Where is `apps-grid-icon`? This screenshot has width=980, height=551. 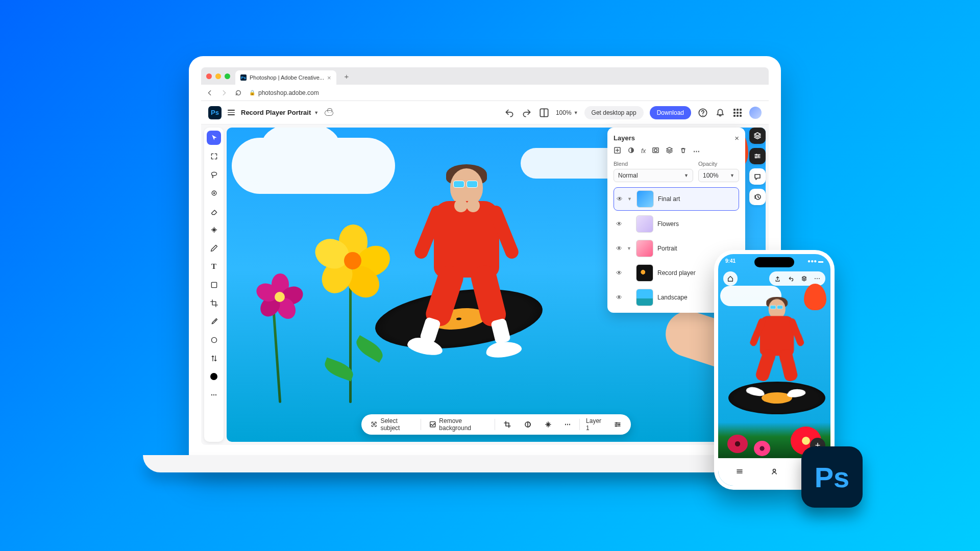
apps-grid-icon is located at coordinates (738, 113).